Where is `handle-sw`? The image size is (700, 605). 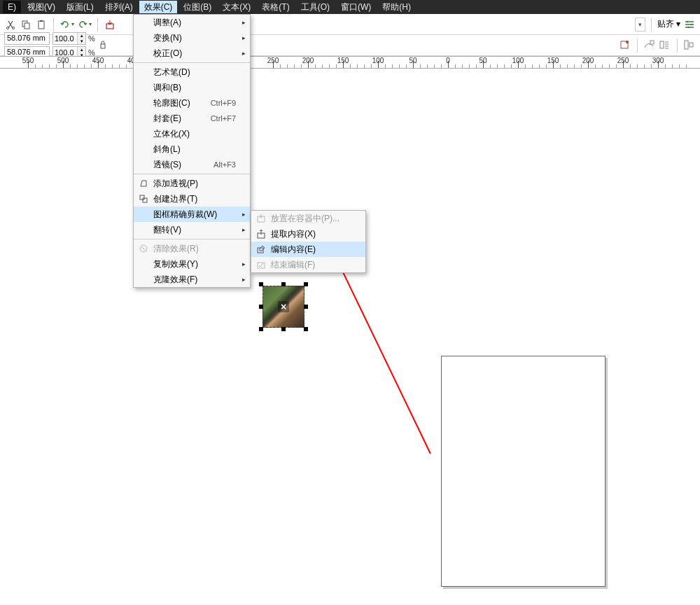 handle-sw is located at coordinates (261, 329).